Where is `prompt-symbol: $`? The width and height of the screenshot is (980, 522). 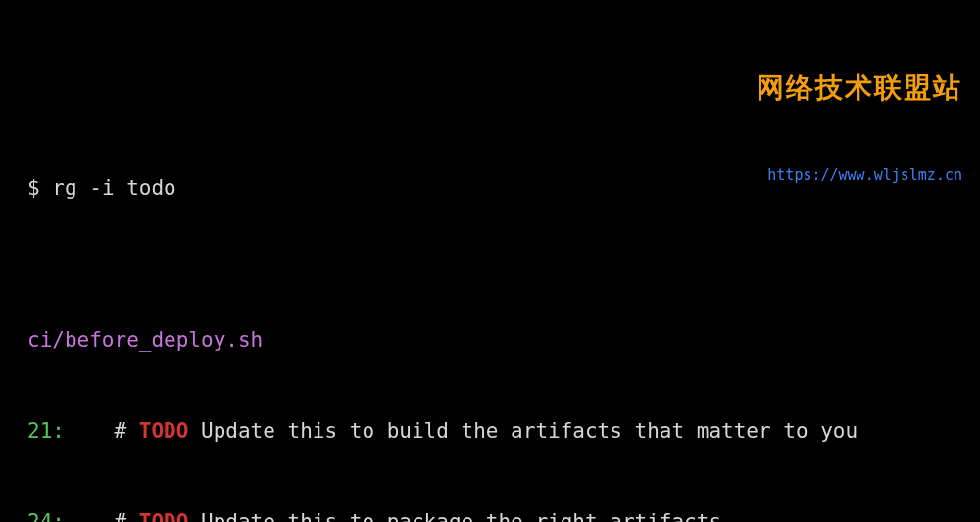
prompt-symbol: $ is located at coordinates (33, 188).